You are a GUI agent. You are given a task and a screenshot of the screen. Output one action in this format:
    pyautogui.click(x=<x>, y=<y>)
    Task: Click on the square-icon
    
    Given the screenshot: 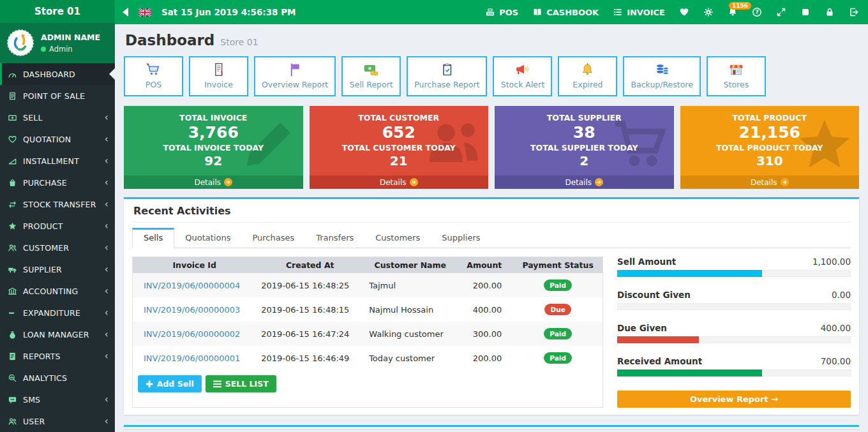 What is the action you would take?
    pyautogui.click(x=805, y=12)
    